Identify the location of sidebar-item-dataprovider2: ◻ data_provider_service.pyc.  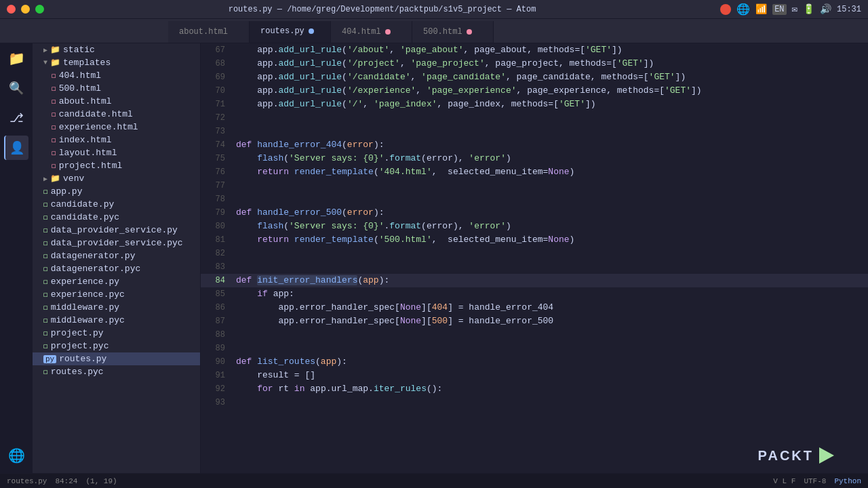
(117, 243).